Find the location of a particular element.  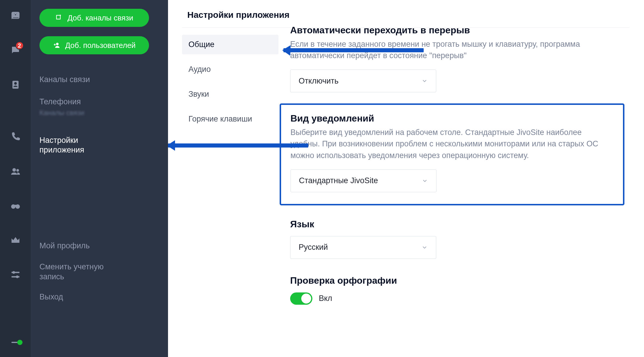

annotation-arrow-tab is located at coordinates (354, 50).